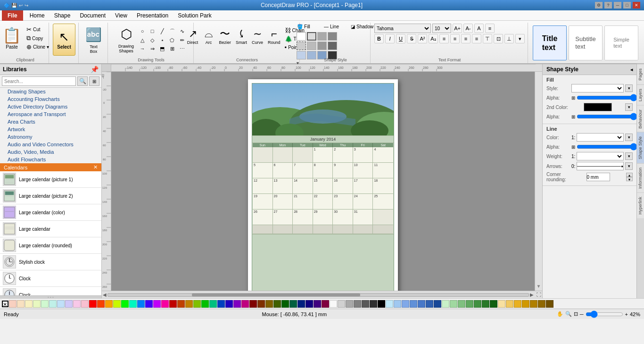 The image size is (644, 344). I want to click on library-view-button: ⊞, so click(94, 81).